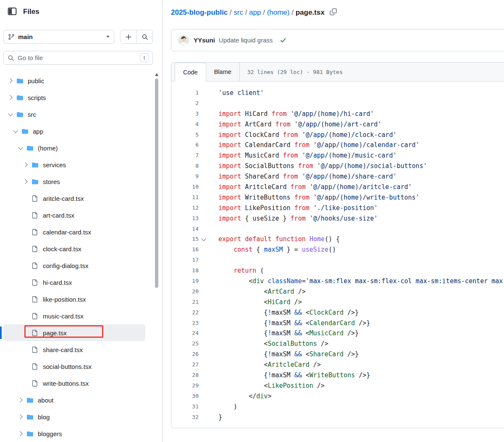 This screenshot has height=442, width=504. Describe the element at coordinates (74, 333) in the screenshot. I see `tree-file-page.tsx: page.tsx` at that location.